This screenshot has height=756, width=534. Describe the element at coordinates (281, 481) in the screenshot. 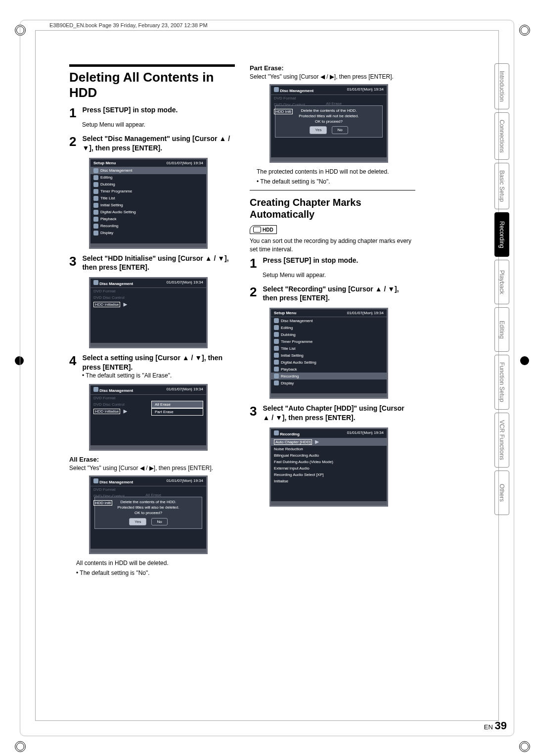

I see `menu-label: Initialise` at that location.